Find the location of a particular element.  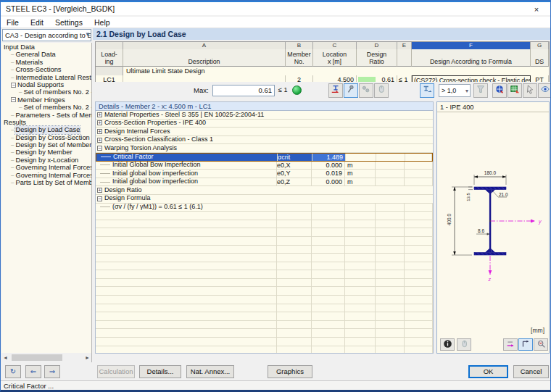

details-item-row: (σv / (fy / γM1)) = 0.61 ≤ 1 (6.1) is located at coordinates (264, 208).